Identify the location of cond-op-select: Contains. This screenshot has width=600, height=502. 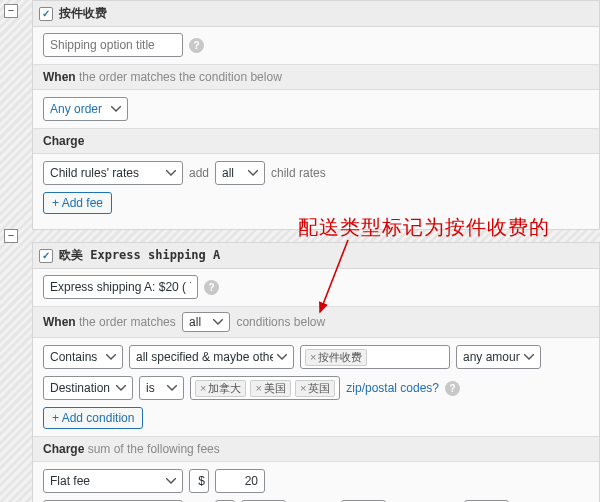
(83, 357).